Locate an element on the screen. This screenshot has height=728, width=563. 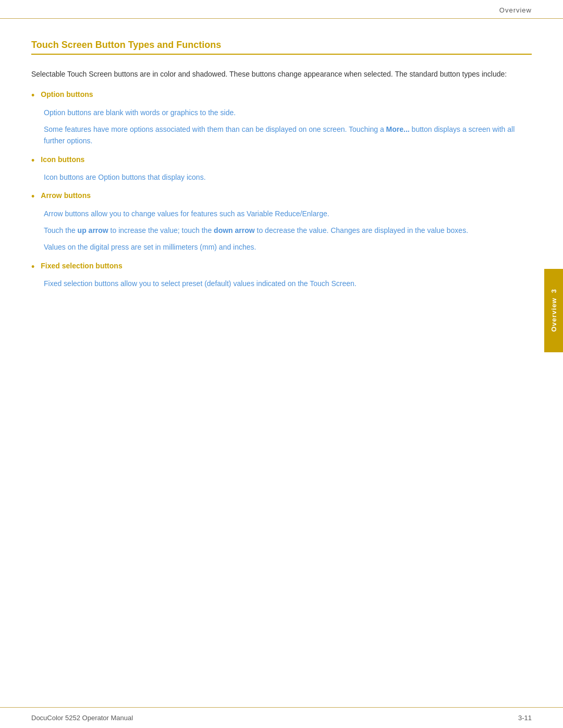
footer-page-number: 3-11 is located at coordinates (525, 718).